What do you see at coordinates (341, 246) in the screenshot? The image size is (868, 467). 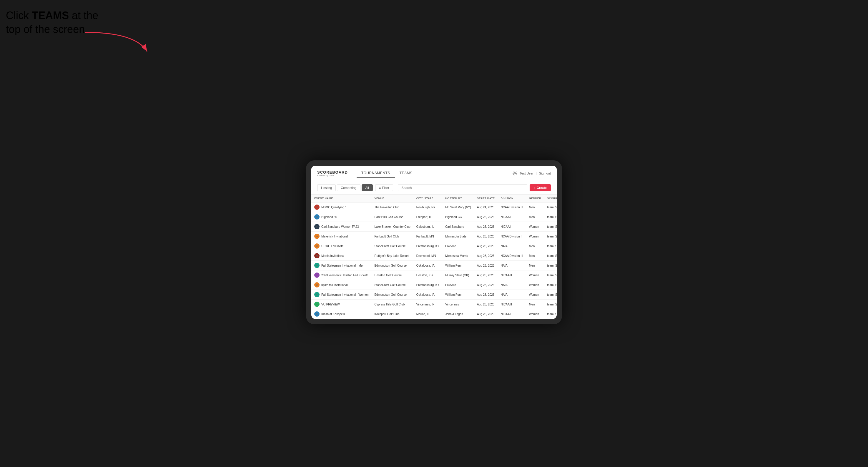 I see `cell-event-name: U UPIKE Fall Invite` at bounding box center [341, 246].